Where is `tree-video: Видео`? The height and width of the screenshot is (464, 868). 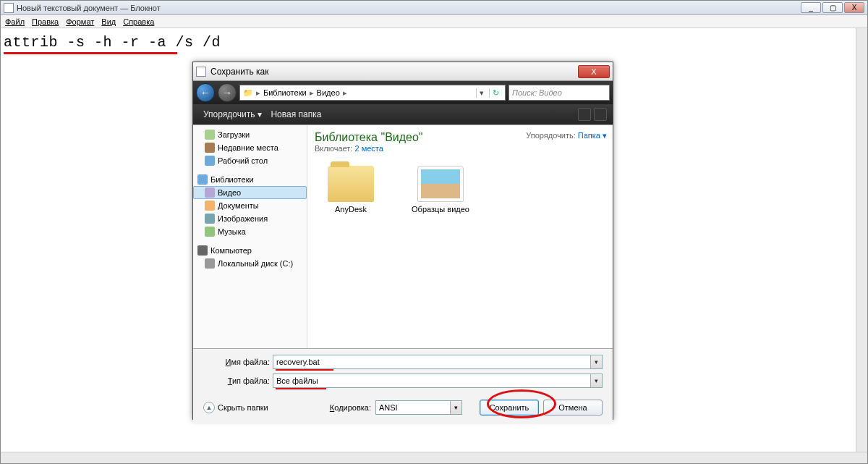
tree-video: Видео is located at coordinates (250, 193).